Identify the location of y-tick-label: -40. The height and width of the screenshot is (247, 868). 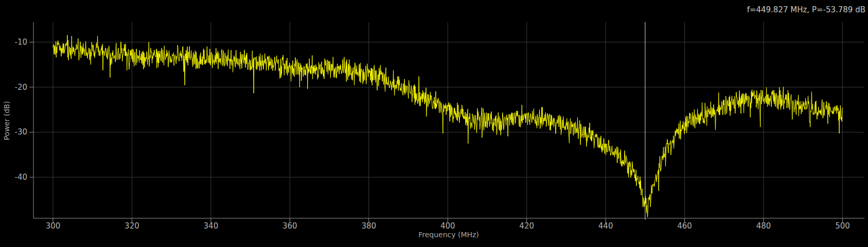
(22, 177).